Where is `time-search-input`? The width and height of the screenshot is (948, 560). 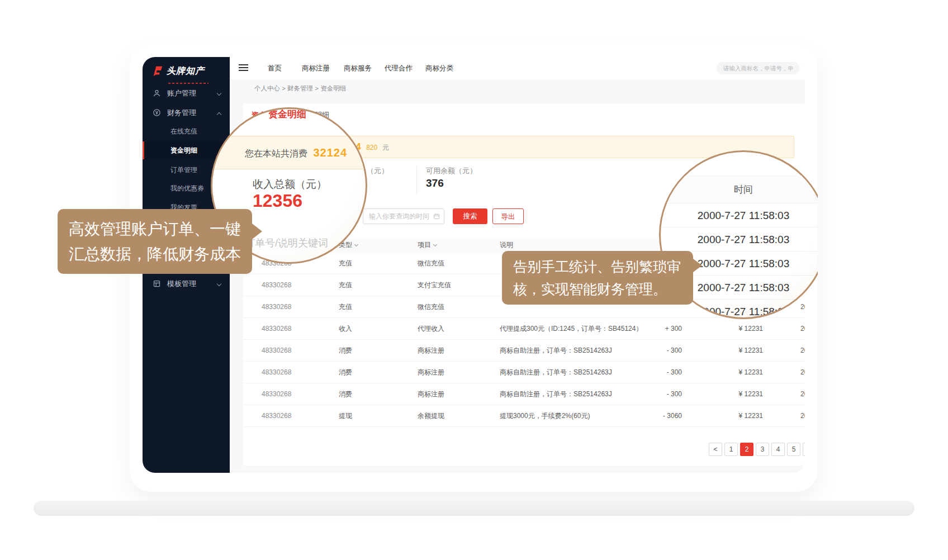
time-search-input is located at coordinates (404, 216).